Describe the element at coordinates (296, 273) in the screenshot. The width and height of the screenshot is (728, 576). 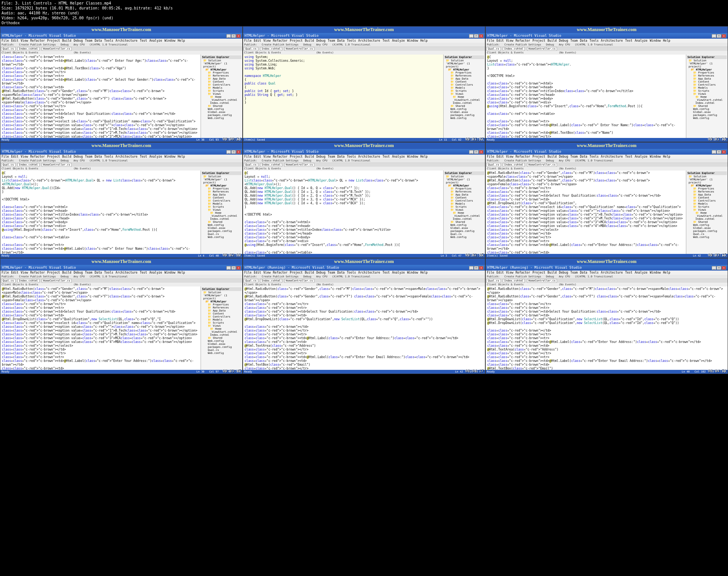
I see `menu-project: Project` at that location.